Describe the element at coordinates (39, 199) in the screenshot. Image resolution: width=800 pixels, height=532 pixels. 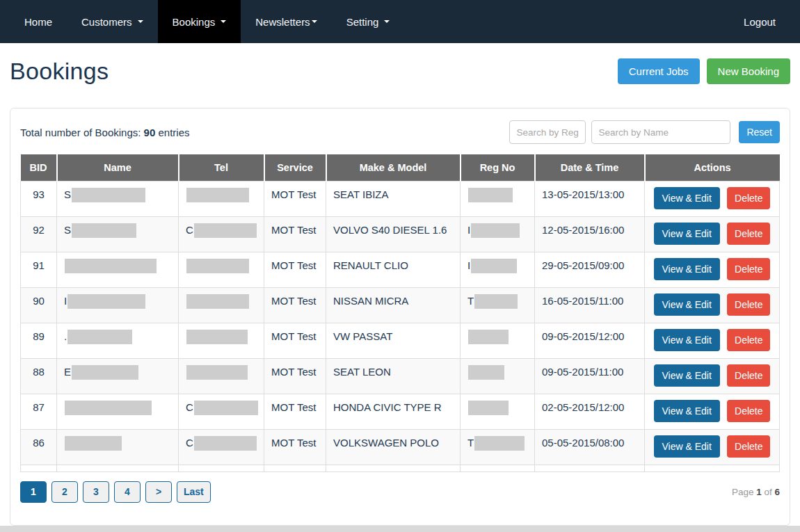
I see `cell-bid: 93` at that location.